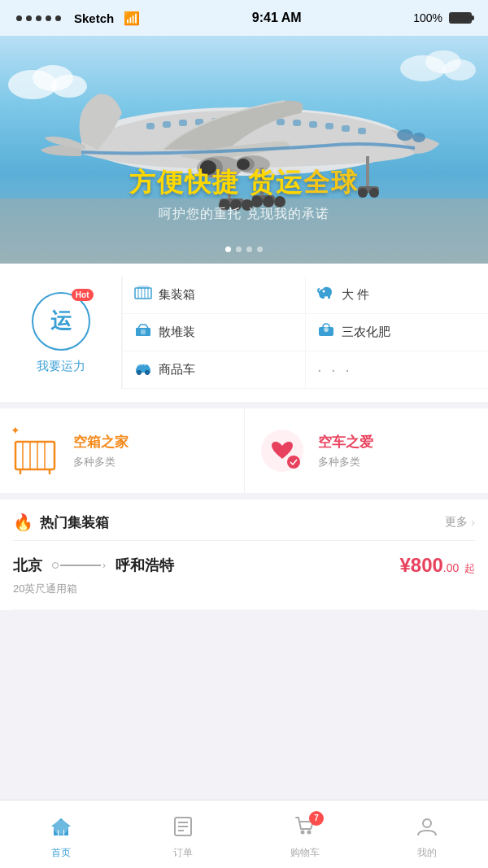 Image resolution: width=488 pixels, height=868 pixels. What do you see at coordinates (397, 295) in the screenshot?
I see `service-item-heavy: 大 件` at bounding box center [397, 295].